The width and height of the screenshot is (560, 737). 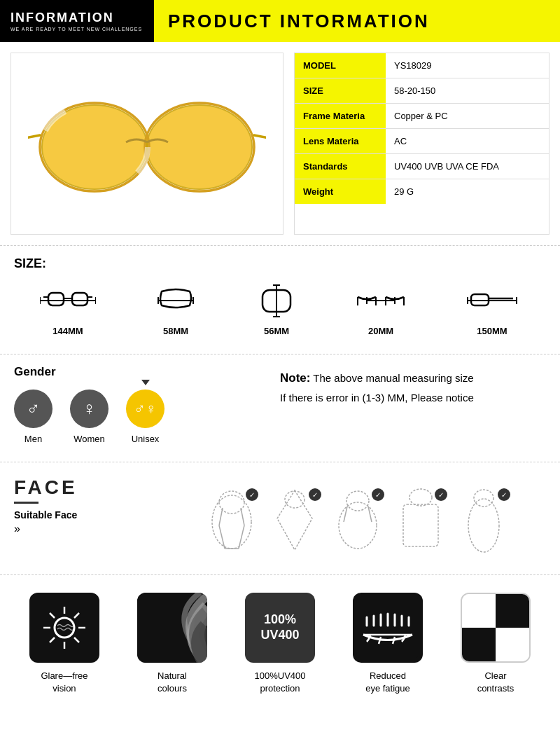 I want to click on size-item-58: 58MM, so click(x=176, y=309).